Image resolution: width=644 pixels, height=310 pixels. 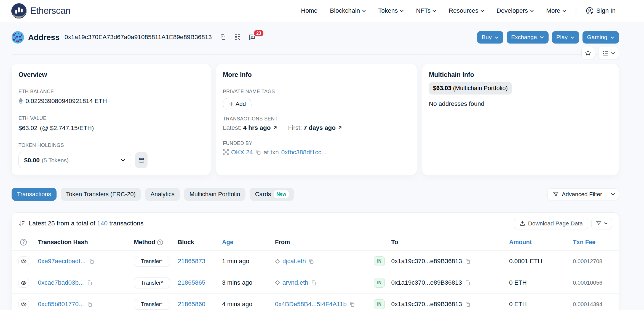 I want to click on from-address-link: djcat.eth, so click(x=294, y=261).